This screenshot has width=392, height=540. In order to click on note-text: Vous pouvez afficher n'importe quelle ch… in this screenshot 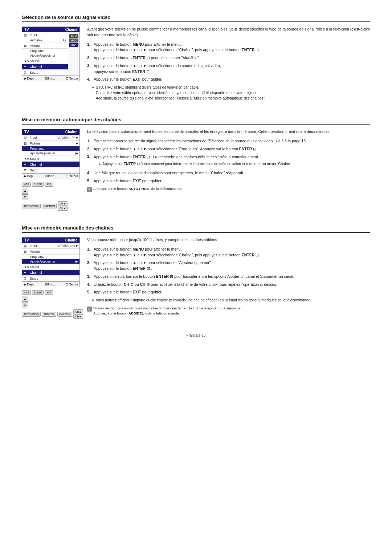, I will do `click(204, 300)`.